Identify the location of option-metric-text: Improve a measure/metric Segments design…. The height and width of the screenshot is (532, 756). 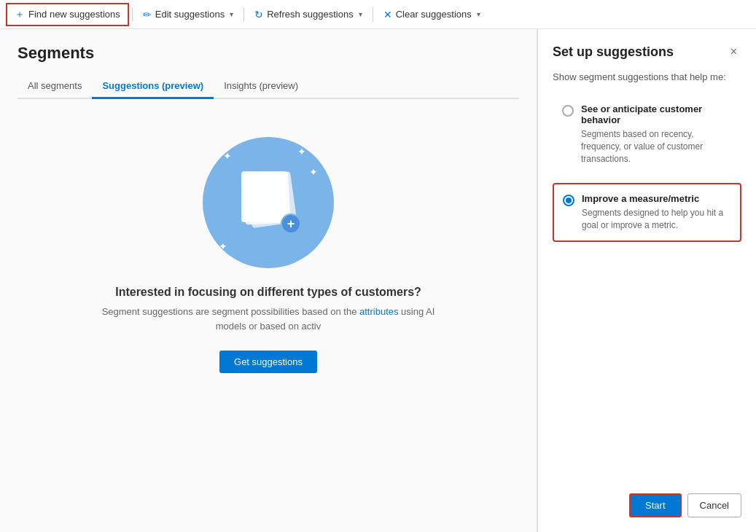
(656, 213).